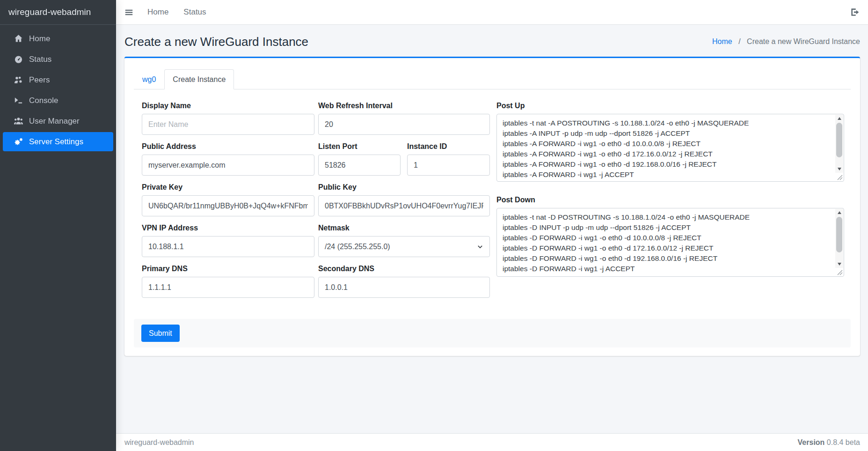 Image resolution: width=868 pixels, height=451 pixels. I want to click on post-down-text: iptables -t nat -D POSTROUTING -s 10.188…, so click(665, 243).